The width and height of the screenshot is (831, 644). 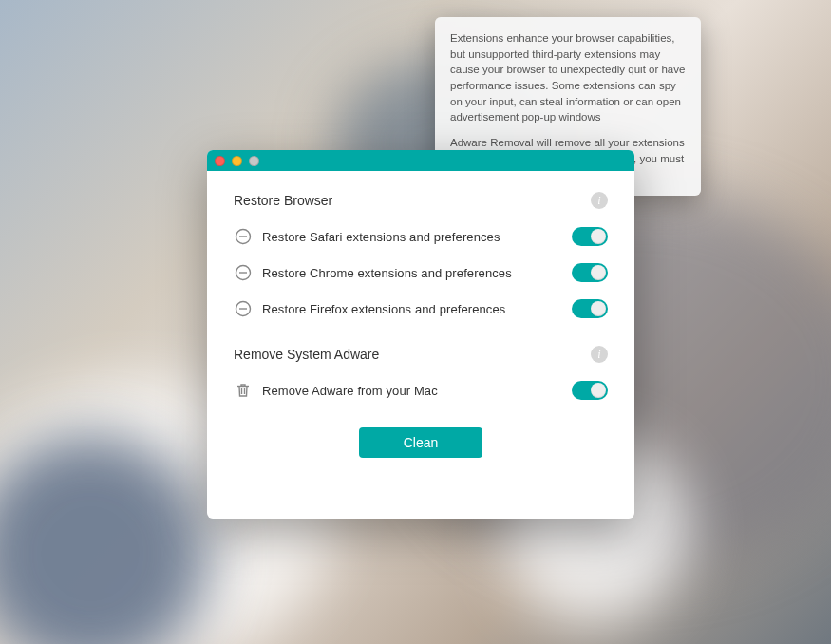 I want to click on item-label: Restore Safari extensions and preference…, so click(x=412, y=237).